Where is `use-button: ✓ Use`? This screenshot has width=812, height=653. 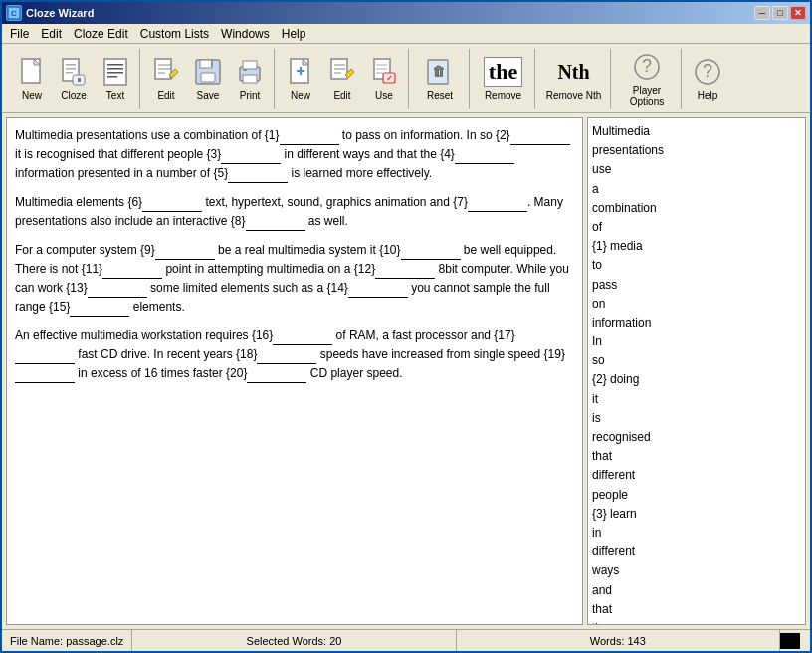 use-button: ✓ Use is located at coordinates (384, 79).